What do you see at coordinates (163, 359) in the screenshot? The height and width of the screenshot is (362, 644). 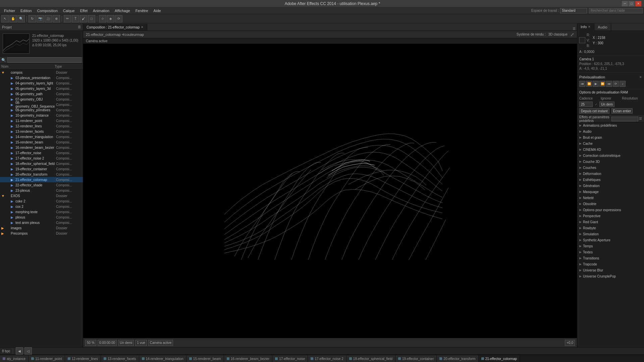 I see `timeline-comp-tab: 14-renderer_triangulation` at bounding box center [163, 359].